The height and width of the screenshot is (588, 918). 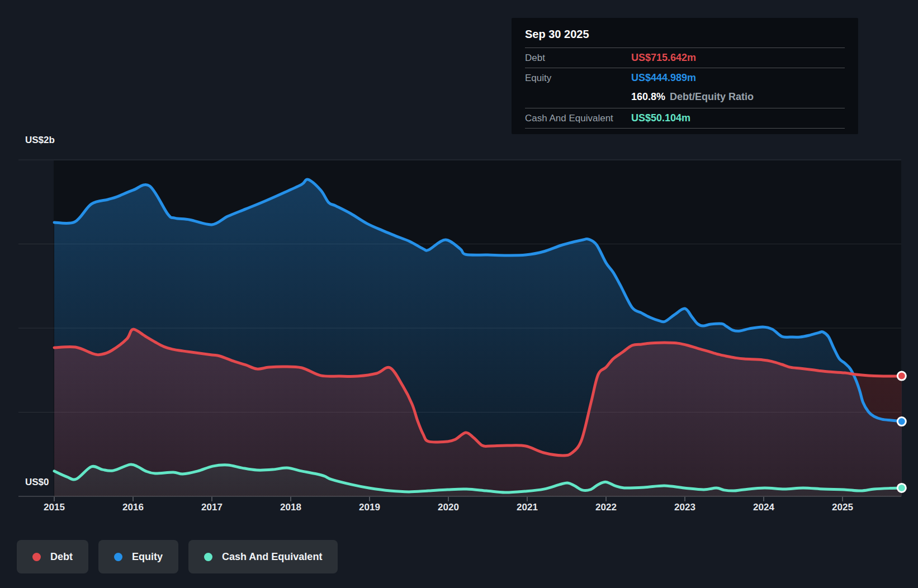 What do you see at coordinates (685, 36) in the screenshot?
I see `tooltip-date: Sep 30 2025` at bounding box center [685, 36].